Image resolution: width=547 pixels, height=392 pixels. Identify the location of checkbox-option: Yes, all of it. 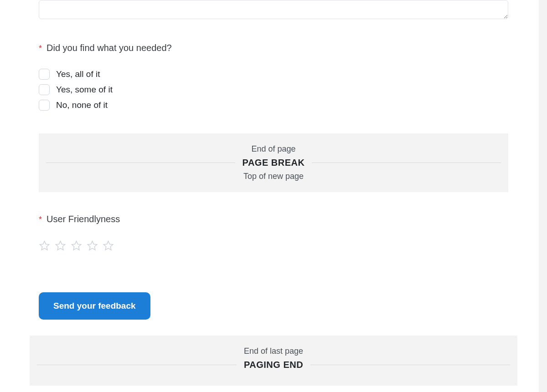
(274, 74).